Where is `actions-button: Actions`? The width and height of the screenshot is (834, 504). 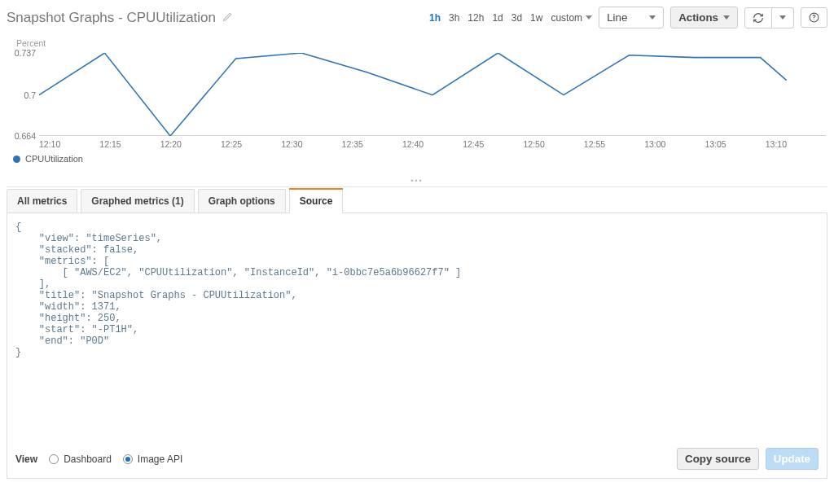
actions-button: Actions is located at coordinates (704, 18).